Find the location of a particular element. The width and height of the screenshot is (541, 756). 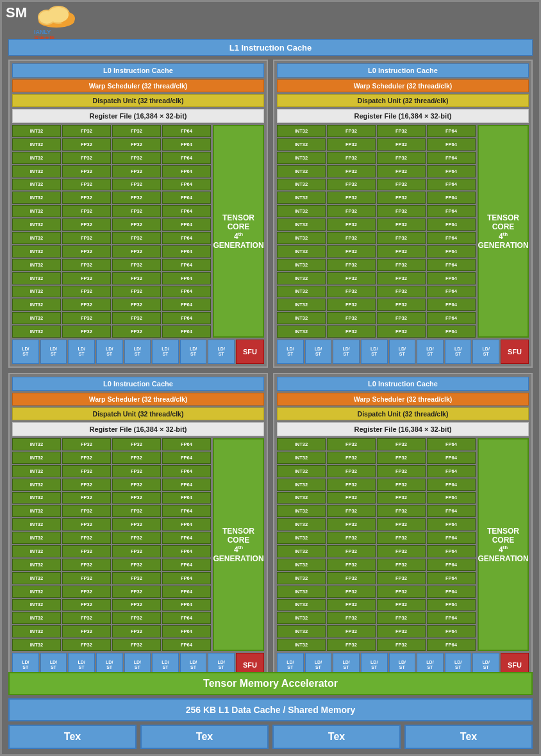

q4-compute-area: INT32FP32FP32FP64 INT32FP32FP32FP64 INT3… is located at coordinates (403, 545).